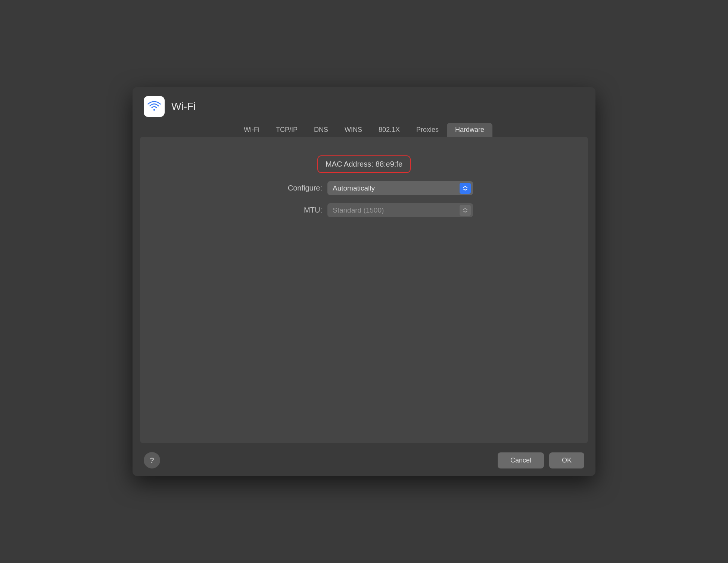 This screenshot has height=563, width=728. What do you see at coordinates (364, 210) in the screenshot?
I see `mtu-row: MTU: Standard (1500) Custom` at bounding box center [364, 210].